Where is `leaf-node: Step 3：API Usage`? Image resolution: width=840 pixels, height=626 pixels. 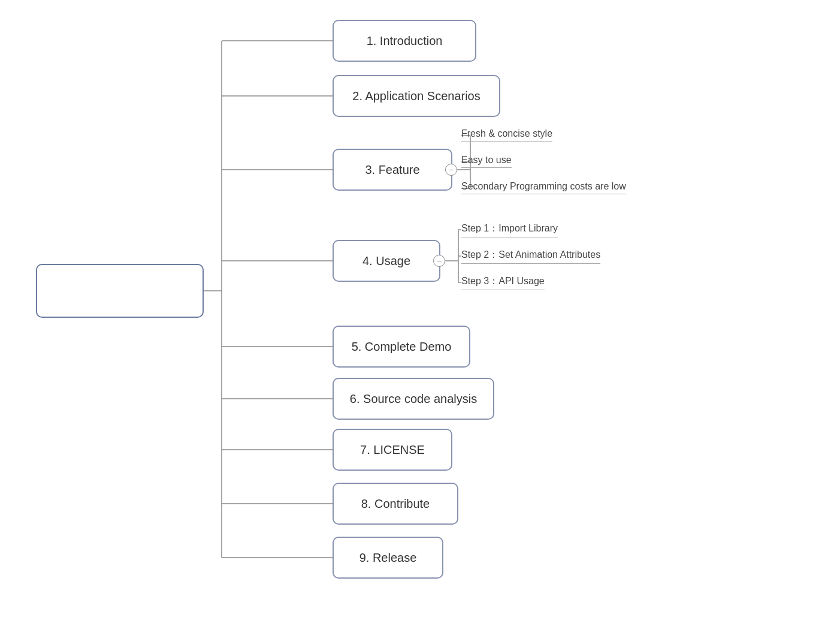
leaf-node: Step 3：API Usage is located at coordinates (503, 283).